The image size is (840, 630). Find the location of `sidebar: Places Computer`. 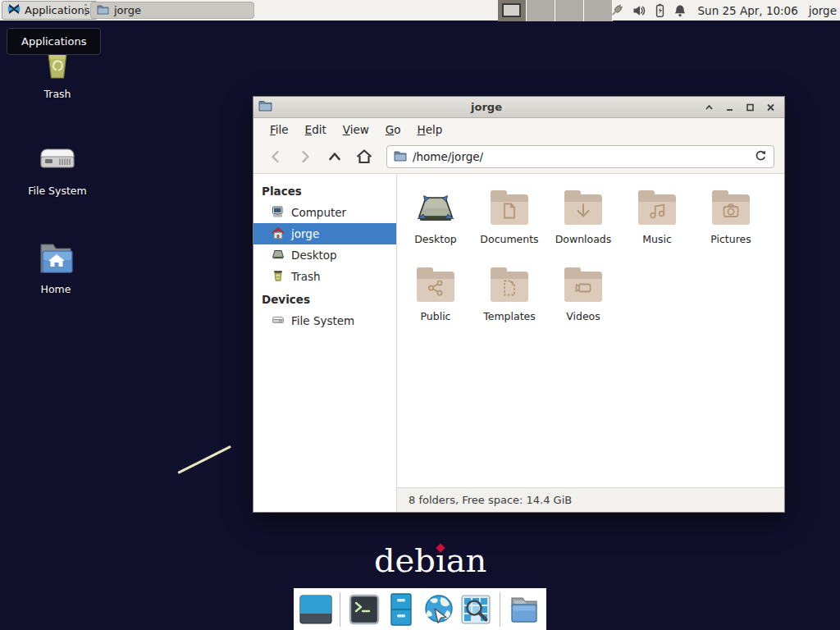

sidebar: Places Computer is located at coordinates (325, 343).